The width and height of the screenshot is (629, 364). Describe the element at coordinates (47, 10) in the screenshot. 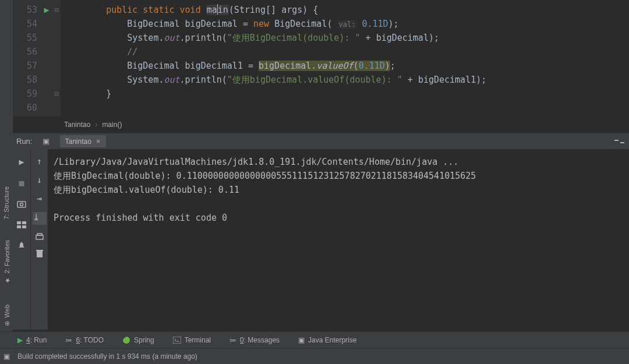

I see `run-gutter-icon: ▶` at that location.